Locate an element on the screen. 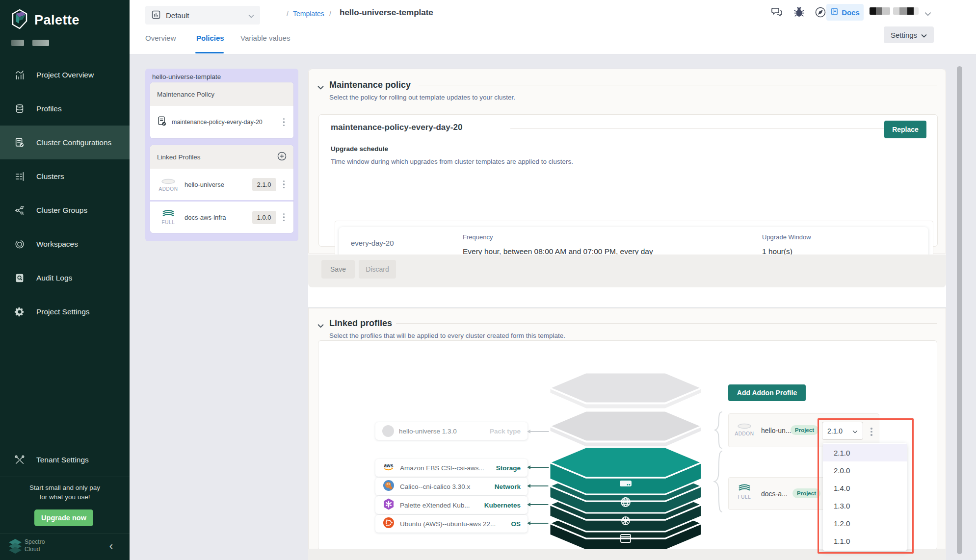  breadcrumb-templates-link: Templates is located at coordinates (309, 14).